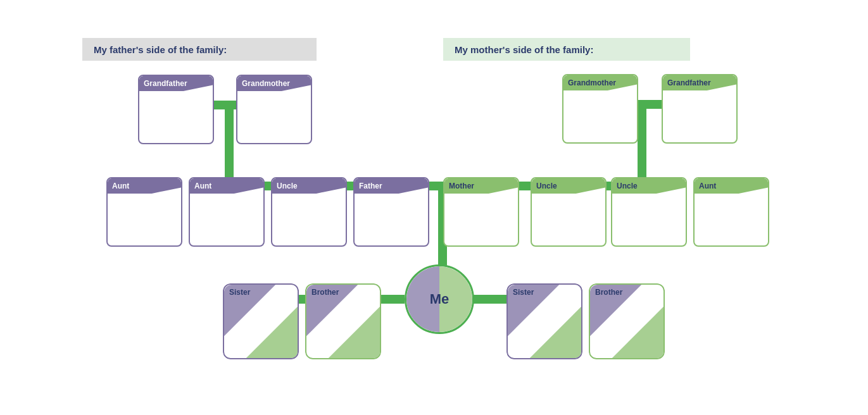  I want to click on uncle-mother-side-1-label: Uncle, so click(569, 186).